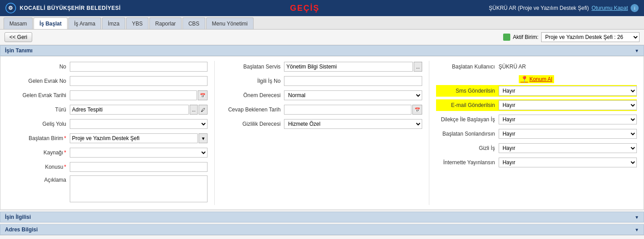  What do you see at coordinates (537, 79) in the screenshot?
I see `konum-al-link: 📍 Konum Al` at bounding box center [537, 79].